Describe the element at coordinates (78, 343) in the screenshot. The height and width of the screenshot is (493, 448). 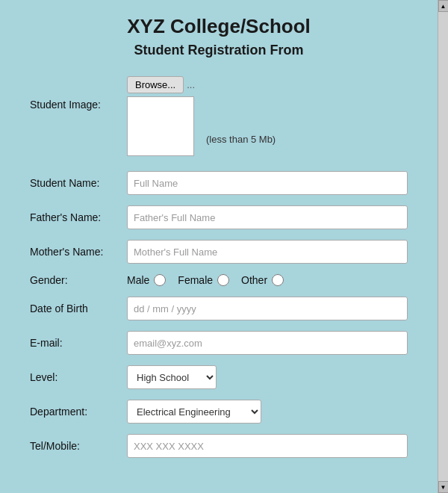
I see `email-label: E-mail:` at that location.